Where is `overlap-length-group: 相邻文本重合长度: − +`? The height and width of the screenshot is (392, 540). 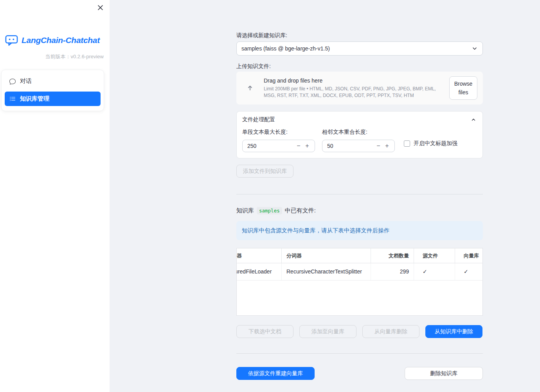 overlap-length-group: 相邻文本重合长度: − + is located at coordinates (358, 140).